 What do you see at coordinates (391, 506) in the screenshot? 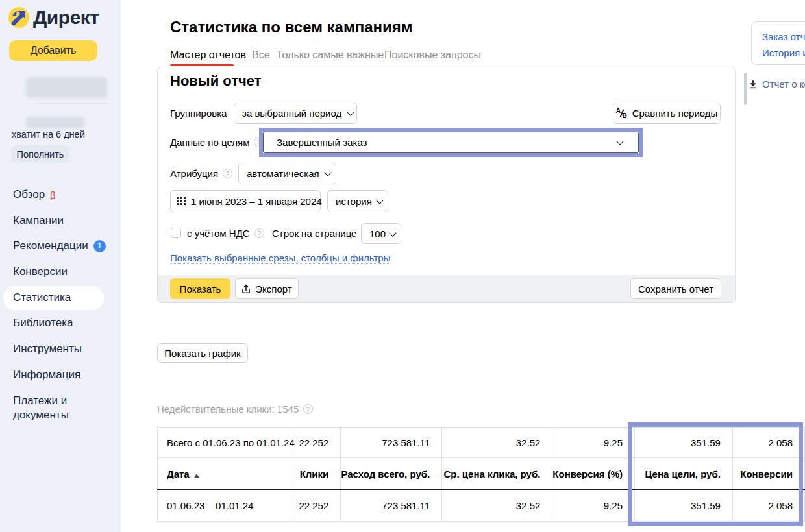
I see `row-cost: 723 581.11` at bounding box center [391, 506].